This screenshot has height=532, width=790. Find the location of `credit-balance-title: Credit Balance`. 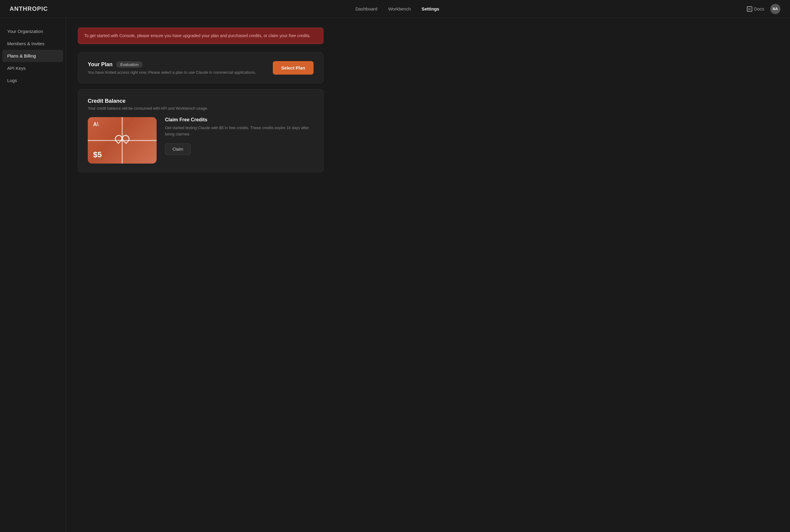

credit-balance-title: Credit Balance is located at coordinates (201, 101).